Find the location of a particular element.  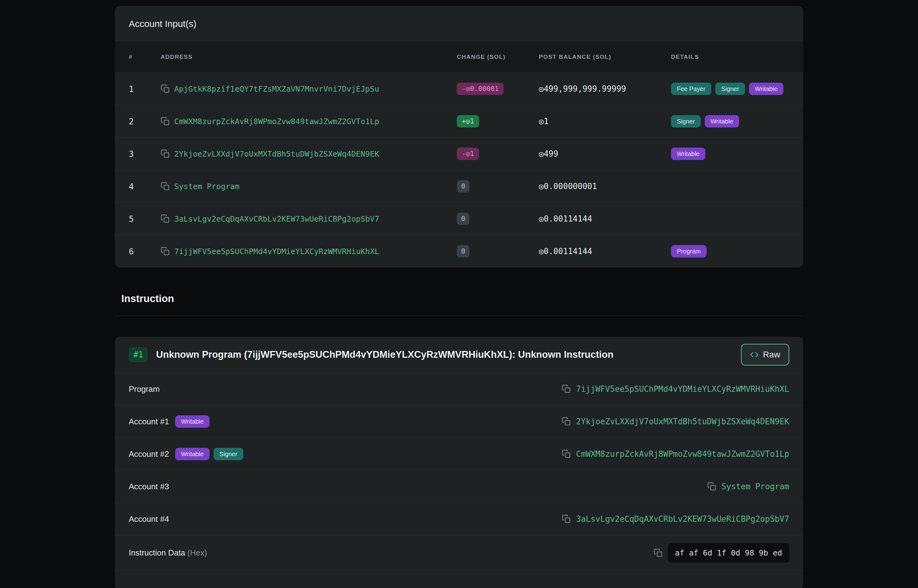

raw-button-label: Raw is located at coordinates (771, 355).